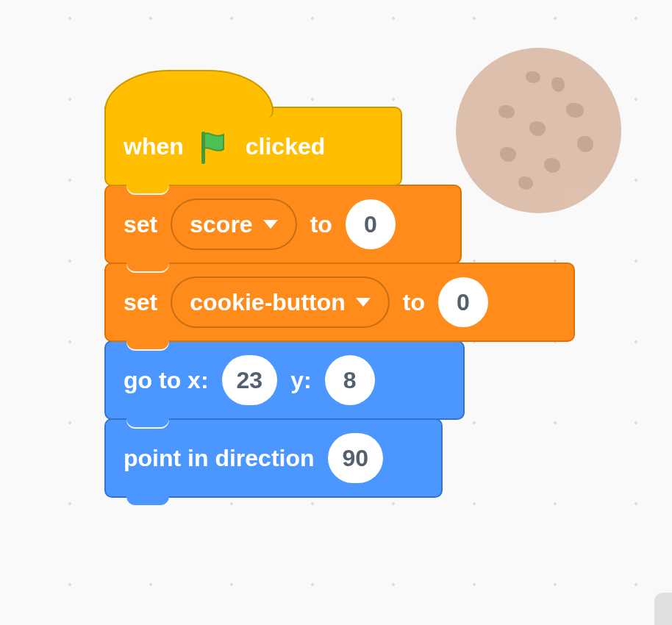  What do you see at coordinates (283, 224) in the screenshot?
I see `set-variable-block: set score to 0` at bounding box center [283, 224].